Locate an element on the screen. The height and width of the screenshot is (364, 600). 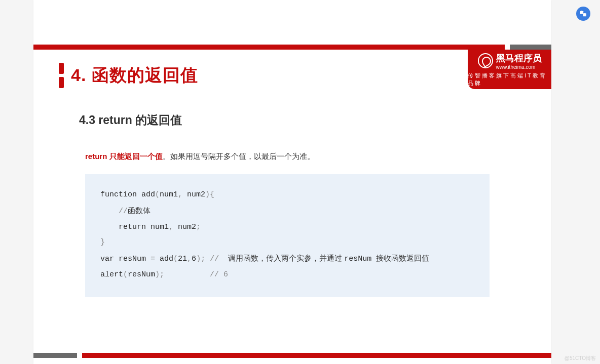
code-token: alert is located at coordinates (111, 274).